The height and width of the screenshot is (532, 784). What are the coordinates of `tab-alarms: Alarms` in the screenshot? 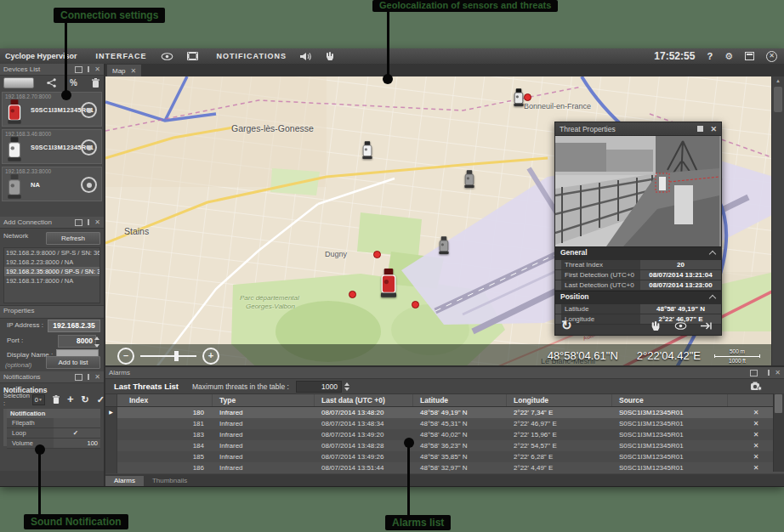 It's located at (124, 481).